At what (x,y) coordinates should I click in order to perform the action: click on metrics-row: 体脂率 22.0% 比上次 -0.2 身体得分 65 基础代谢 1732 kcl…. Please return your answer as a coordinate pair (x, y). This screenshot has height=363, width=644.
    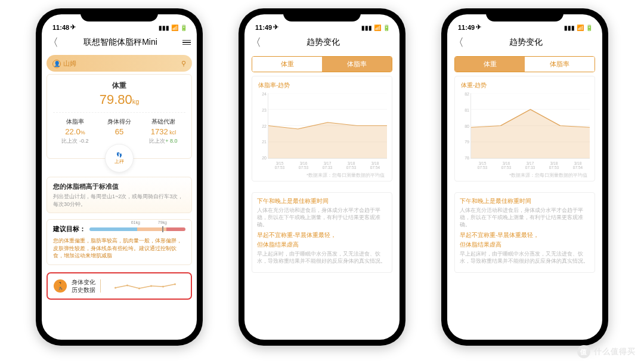
    Looking at the image, I should click on (119, 129).